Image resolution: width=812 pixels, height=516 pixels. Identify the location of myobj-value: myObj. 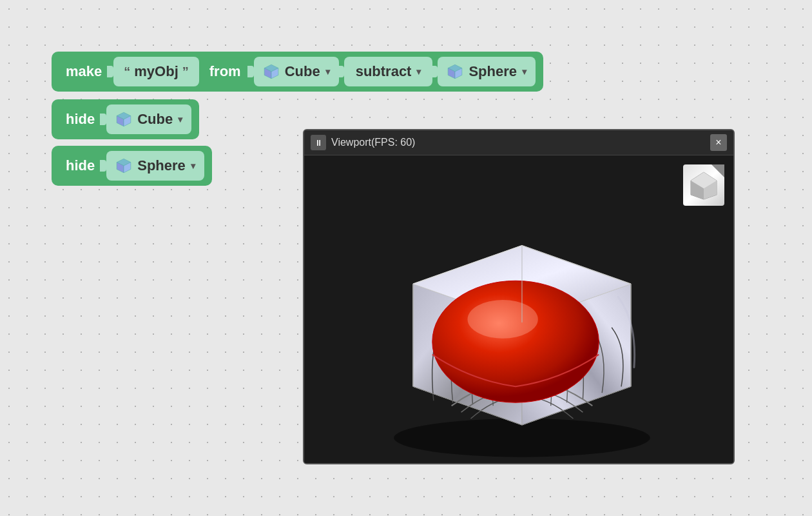
(156, 72).